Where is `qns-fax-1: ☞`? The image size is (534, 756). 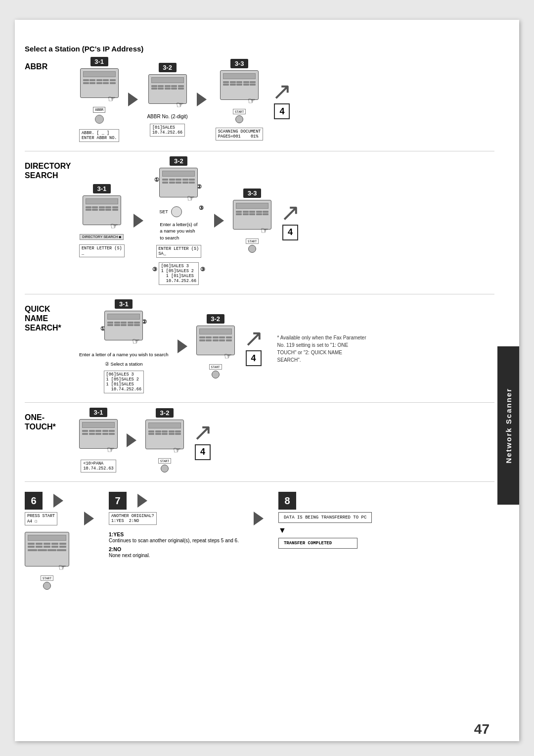 qns-fax-1: ☞ is located at coordinates (124, 326).